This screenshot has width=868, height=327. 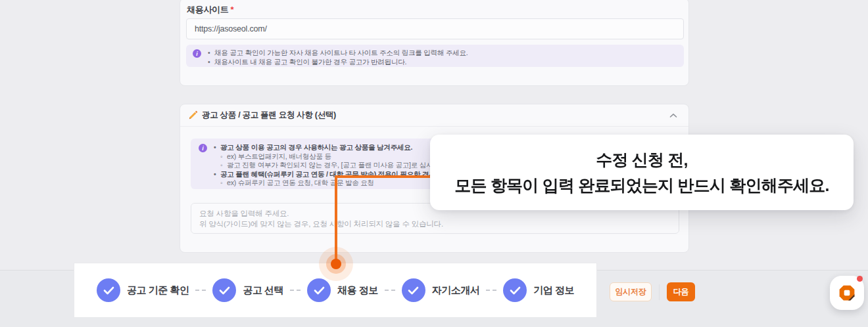 I want to click on tooltip-line2: 모든 항목이 입력 완료되었는지 반드시 확인해주세요., so click(x=642, y=185).